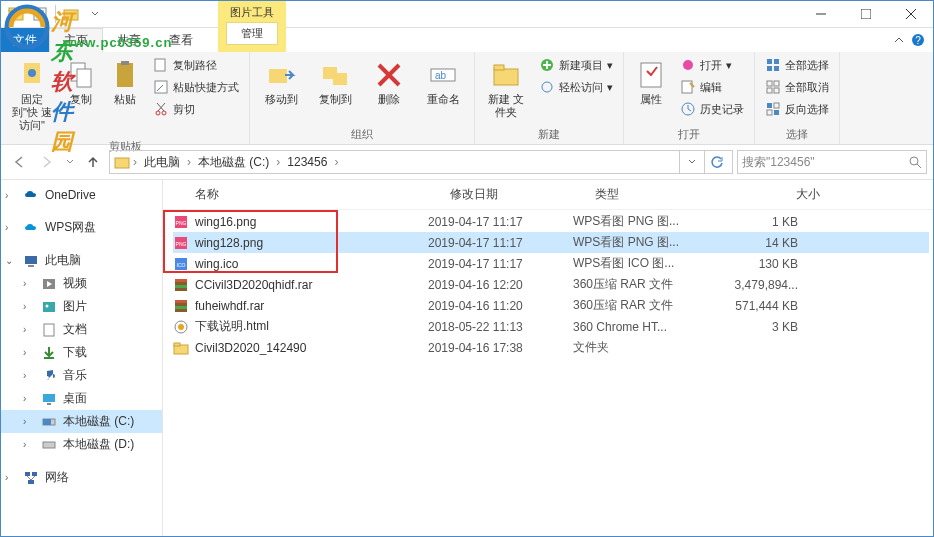 This screenshot has width=934, height=537. What do you see at coordinates (40, 14) in the screenshot?
I see `properties-icon` at bounding box center [40, 14].